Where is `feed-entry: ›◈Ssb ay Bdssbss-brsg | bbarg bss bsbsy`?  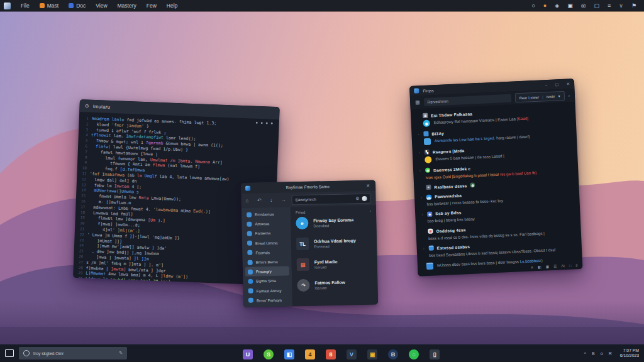 feed-entry: ›◈Ssb ay Bdssbss-brsg | bbarg bss bsbsy is located at coordinates (497, 215).